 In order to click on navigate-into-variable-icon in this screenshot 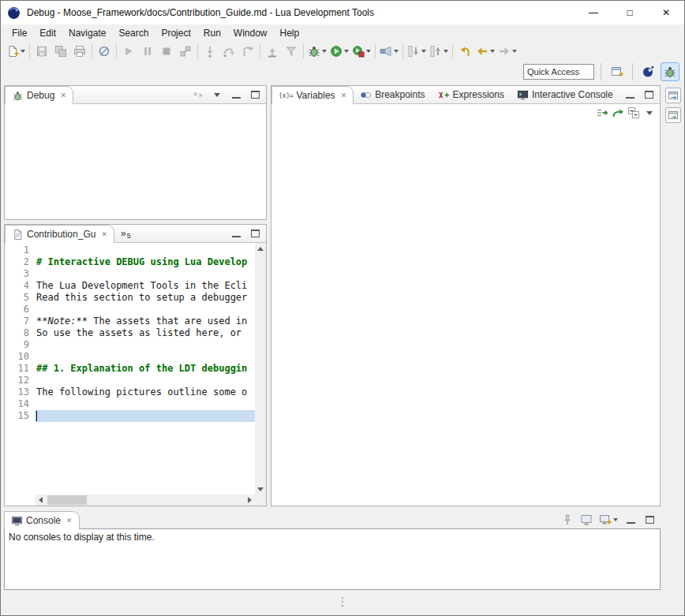, I will do `click(618, 113)`.